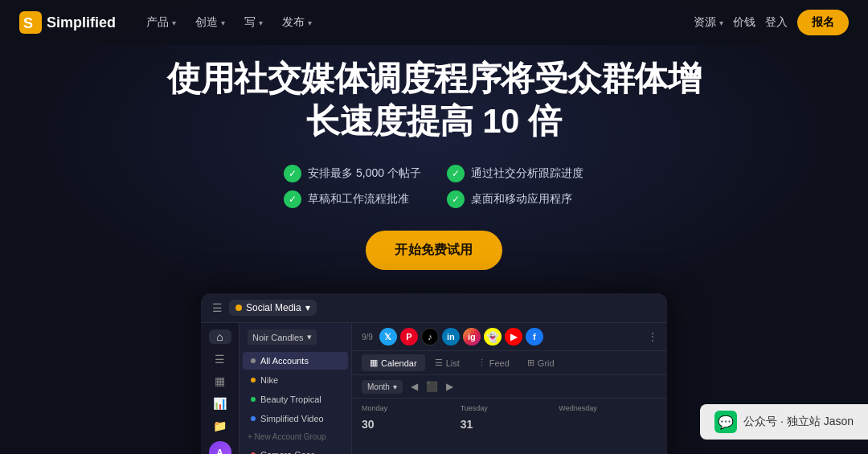  I want to click on features-grid: ✓ 安排最多 5,000 个帖子 ✓ 通过社交分析跟踪进度 ✓ 草稿和工作流程批…, so click(434, 186).